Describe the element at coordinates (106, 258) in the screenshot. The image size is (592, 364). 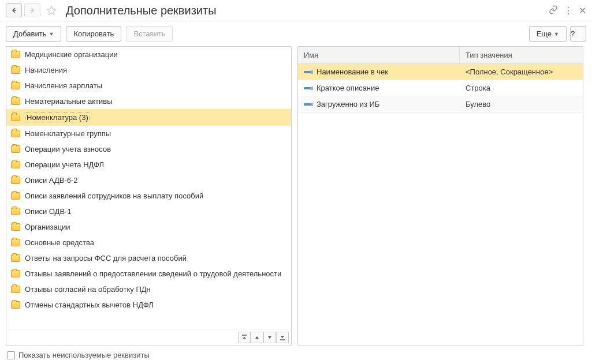
I see `tree-item-label: Ответы на запросы ФСС для расчета пособи…` at that location.